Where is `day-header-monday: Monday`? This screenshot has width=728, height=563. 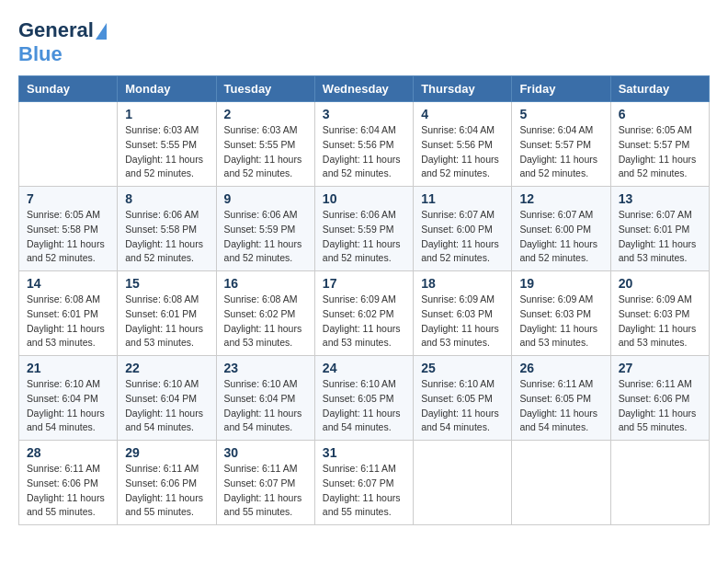
day-header-monday: Monday is located at coordinates (167, 89).